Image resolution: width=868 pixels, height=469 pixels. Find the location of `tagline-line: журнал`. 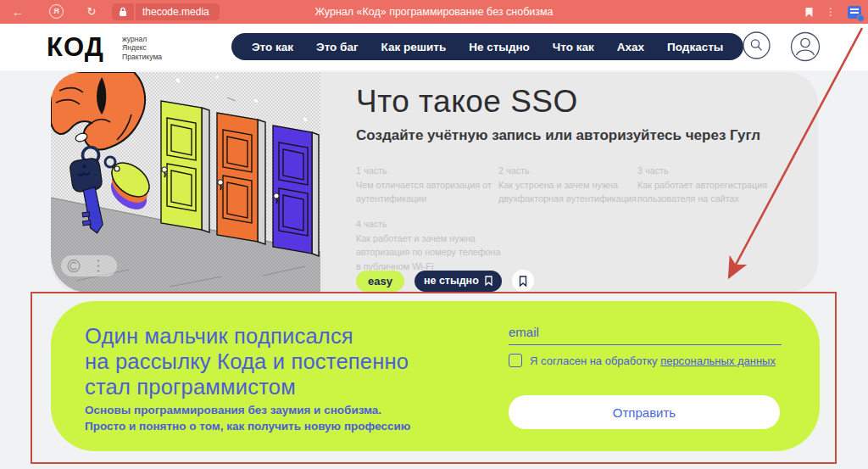

tagline-line: журнал is located at coordinates (142, 39).